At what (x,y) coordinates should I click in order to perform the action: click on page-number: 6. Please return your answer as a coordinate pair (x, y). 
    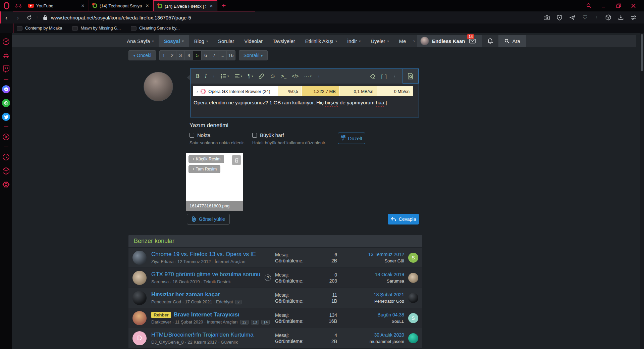
    Looking at the image, I should click on (206, 55).